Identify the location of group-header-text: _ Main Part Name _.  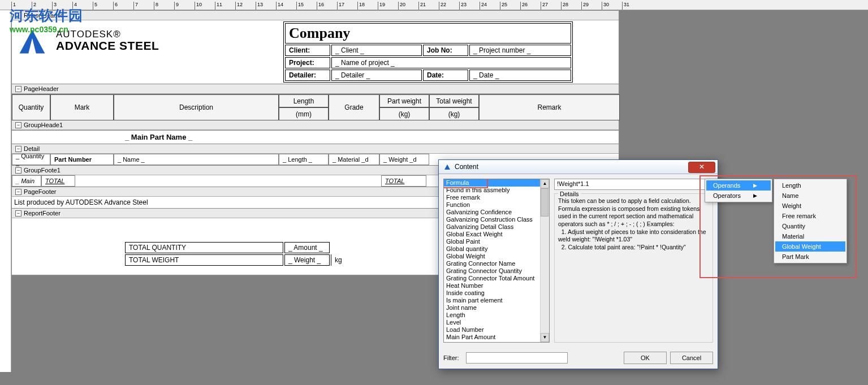
(316, 137).